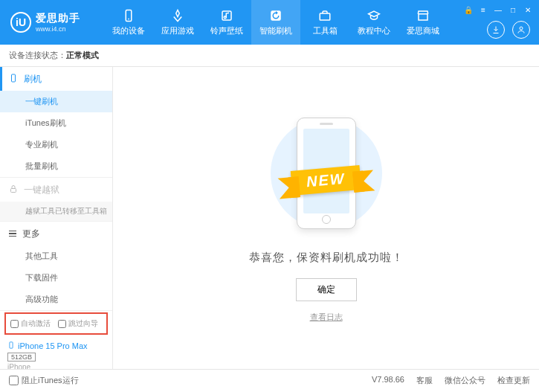 The height and width of the screenshot is (392, 539). I want to click on download-button, so click(496, 30).